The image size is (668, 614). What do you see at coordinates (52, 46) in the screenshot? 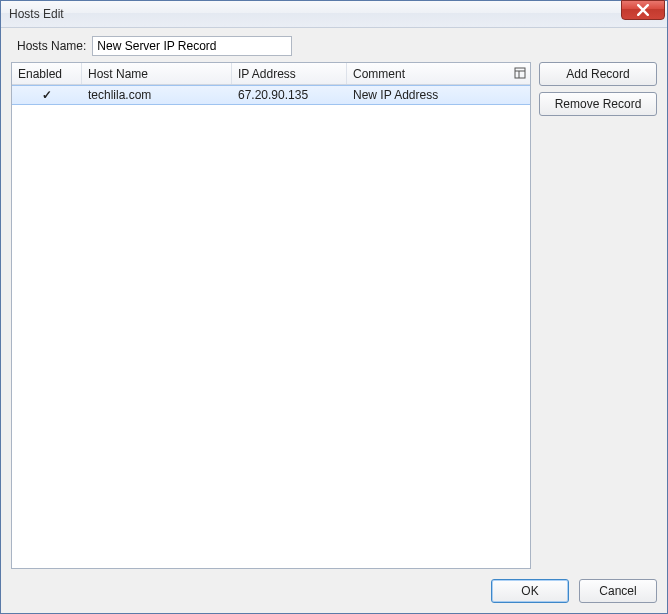
I see `hosts-name-label: Hosts Name:` at bounding box center [52, 46].